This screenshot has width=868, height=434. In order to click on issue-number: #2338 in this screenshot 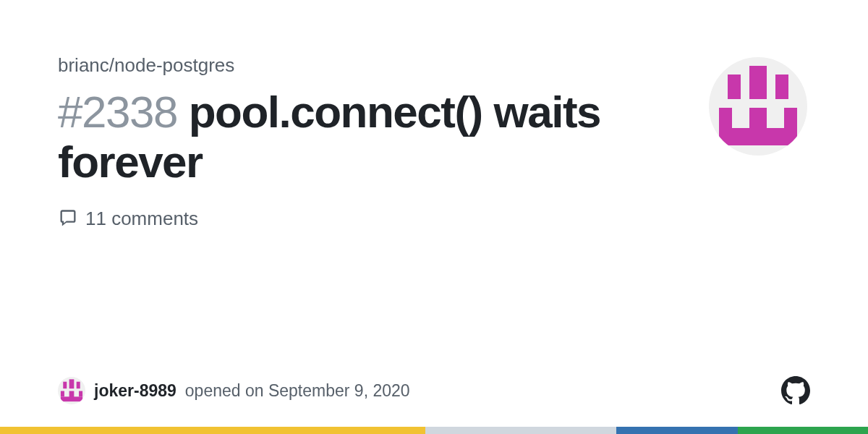, I will do `click(117, 111)`.